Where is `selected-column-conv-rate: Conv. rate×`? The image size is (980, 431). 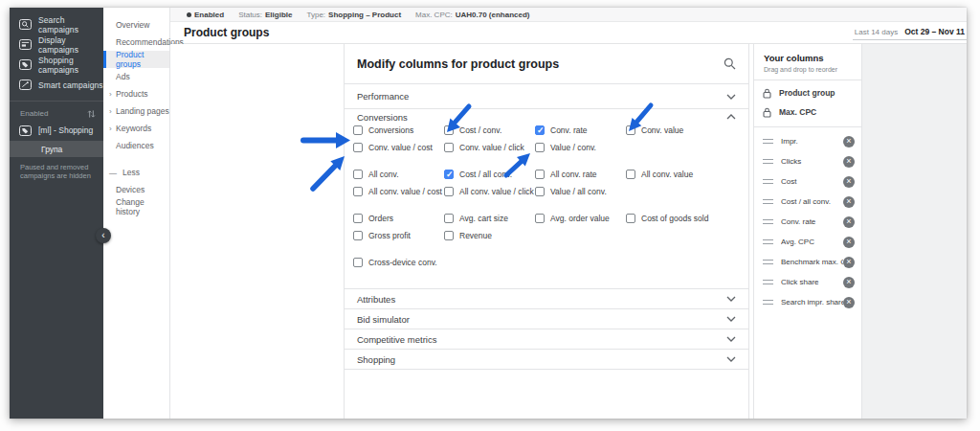 selected-column-conv-rate: Conv. rate× is located at coordinates (808, 222).